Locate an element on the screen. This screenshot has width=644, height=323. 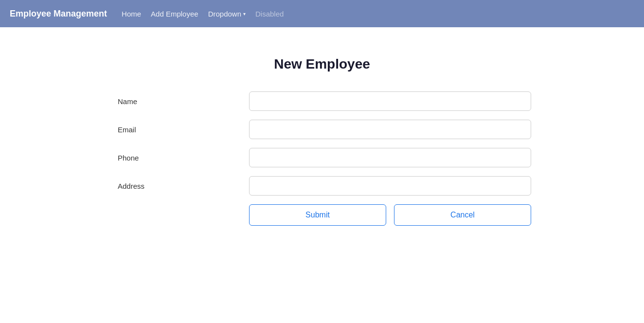
cancel-button: Cancel is located at coordinates (463, 215).